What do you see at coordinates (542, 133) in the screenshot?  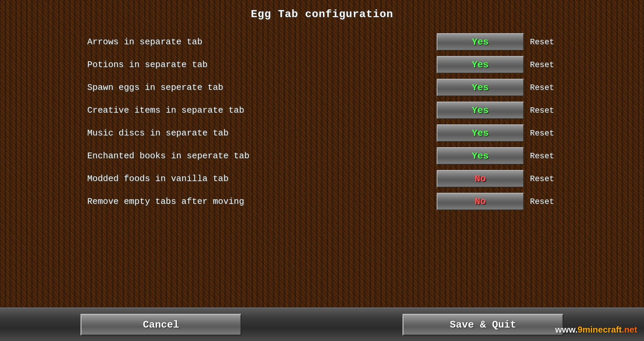 I see `reset-button-music_discs: Reset` at bounding box center [542, 133].